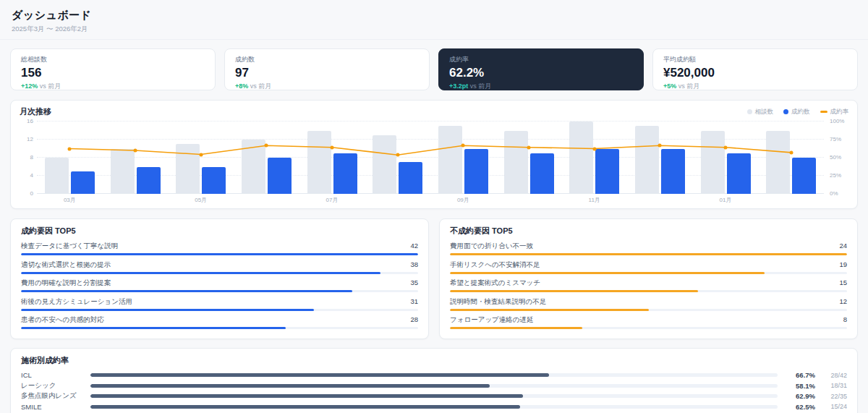 The width and height of the screenshot is (868, 413). I want to click on factor-row: 術後の見え方シミュレーション活用31, so click(220, 302).